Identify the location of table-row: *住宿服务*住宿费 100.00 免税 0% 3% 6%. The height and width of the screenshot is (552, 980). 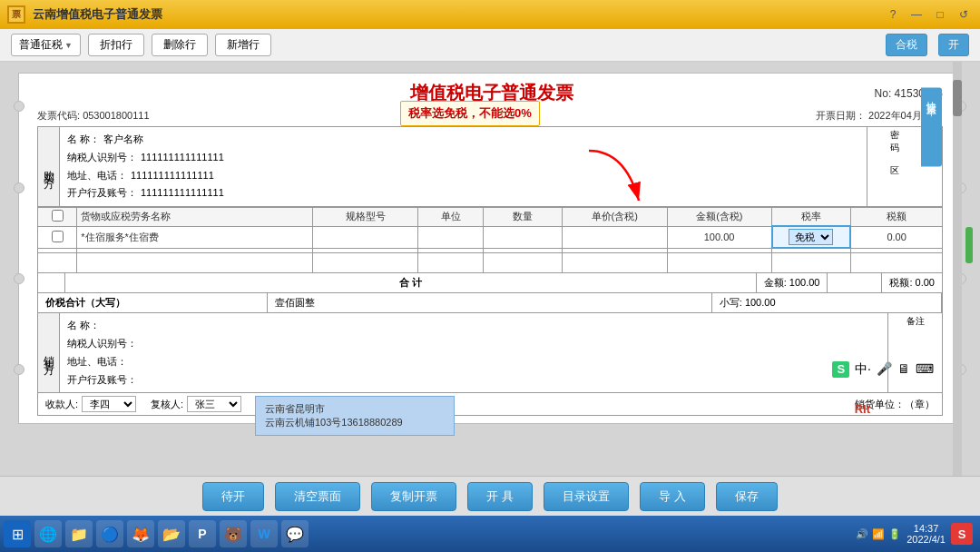
(490, 237).